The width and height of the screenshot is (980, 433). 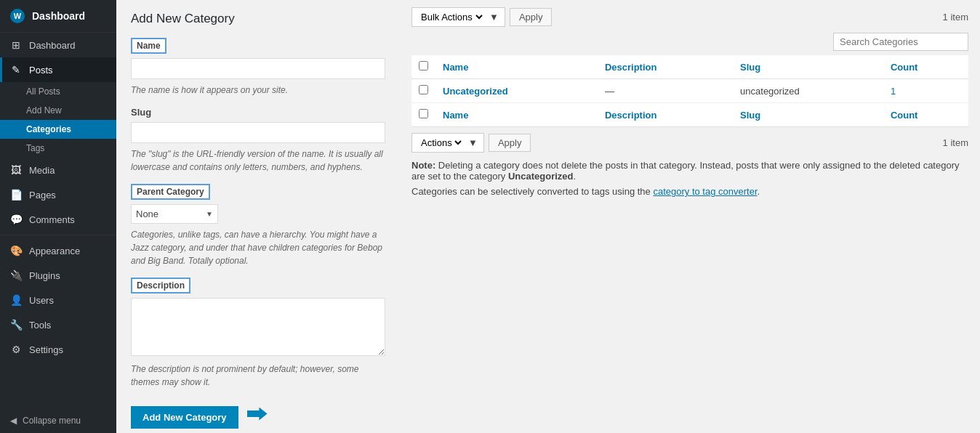 I want to click on select-all-checkbox-top, so click(x=423, y=65).